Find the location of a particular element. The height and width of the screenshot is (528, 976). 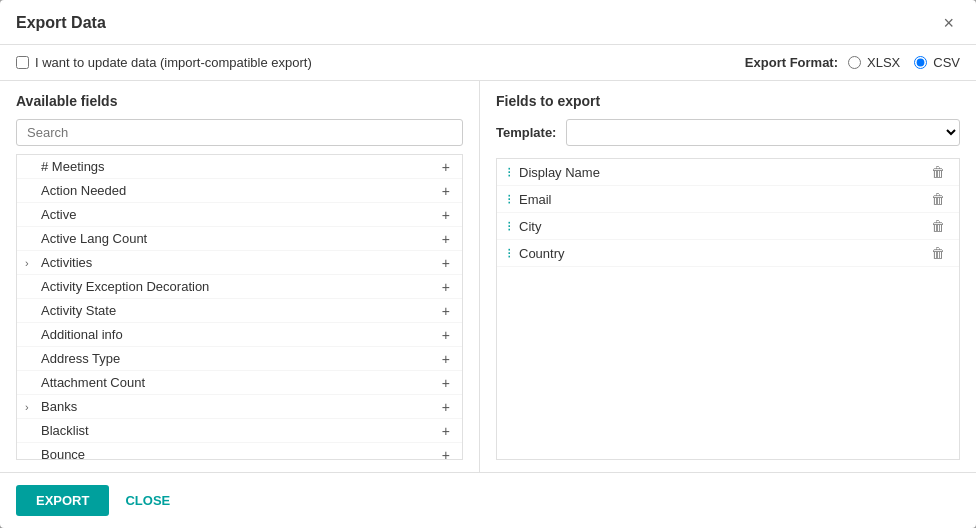

available-field-item: › # Meetings + is located at coordinates (240, 167).